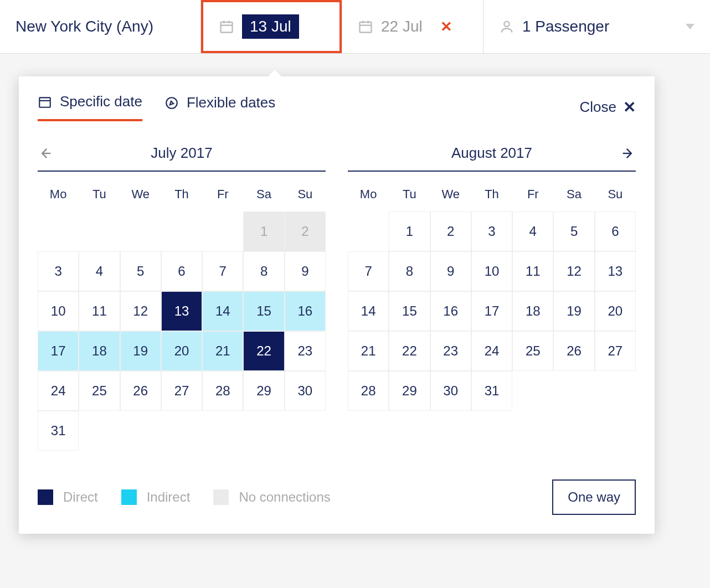 Image resolution: width=710 pixels, height=588 pixels. Describe the element at coordinates (337, 107) in the screenshot. I see `date-mode-tabs: Specific date Flexible dates Close ✕` at that location.